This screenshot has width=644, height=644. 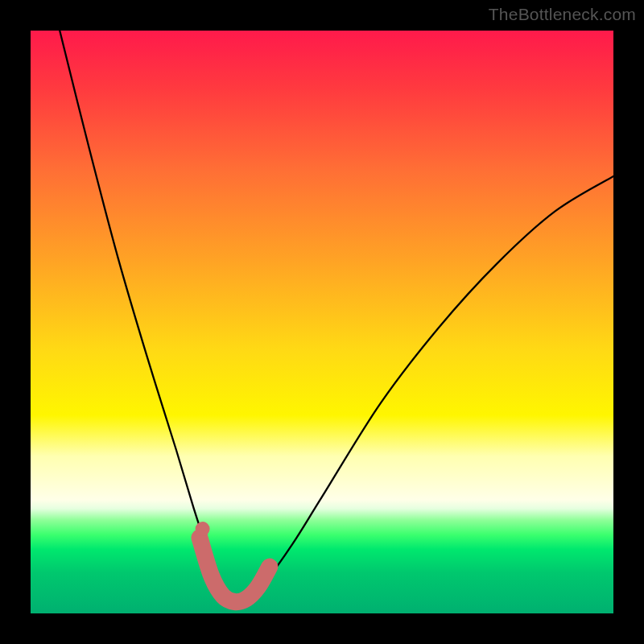 What do you see at coordinates (203, 529) in the screenshot?
I see `highlight-dot` at bounding box center [203, 529].